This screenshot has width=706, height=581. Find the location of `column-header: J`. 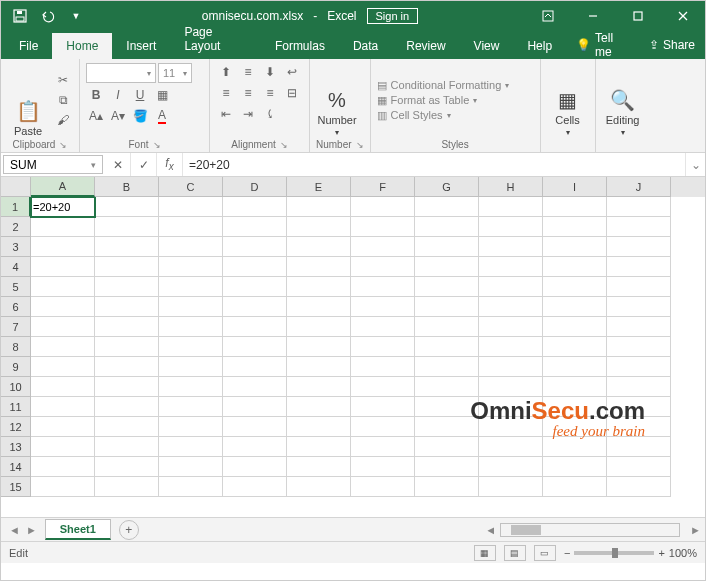

column-header: J is located at coordinates (639, 187).